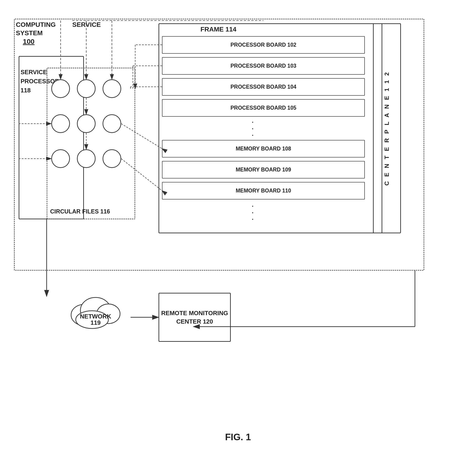  Describe the element at coordinates (387, 128) in the screenshot. I see `center-plane-box: C E N T E R P L A N E 1 1 2` at that location.